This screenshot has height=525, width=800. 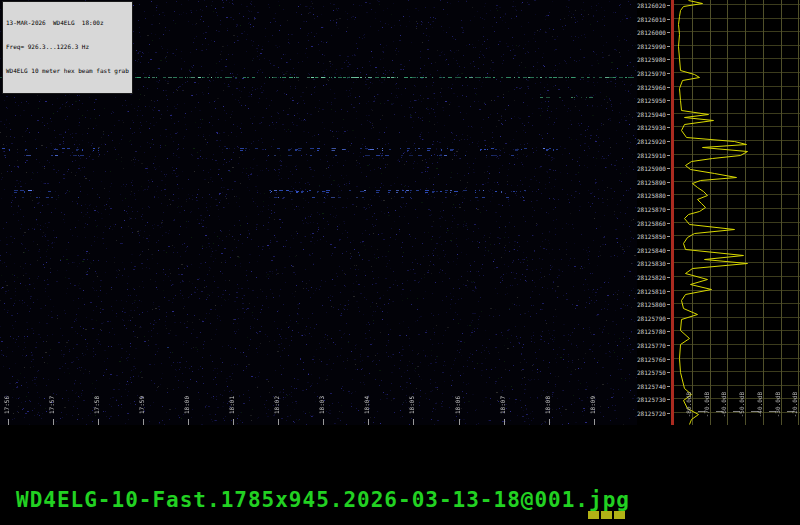 I want to click on frequency-tick-label: 28125760, so click(x=652, y=360).